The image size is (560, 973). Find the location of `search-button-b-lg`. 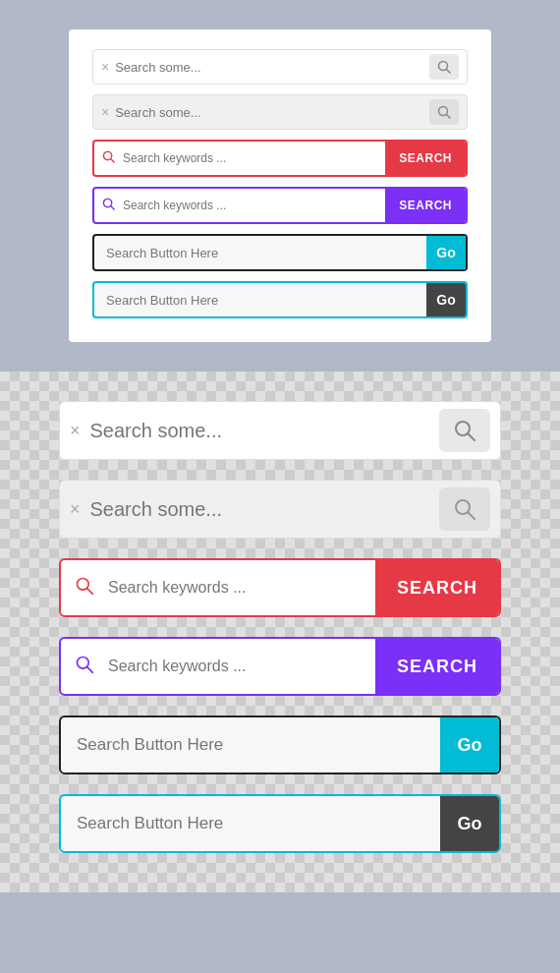

search-button-b-lg is located at coordinates (465, 509).